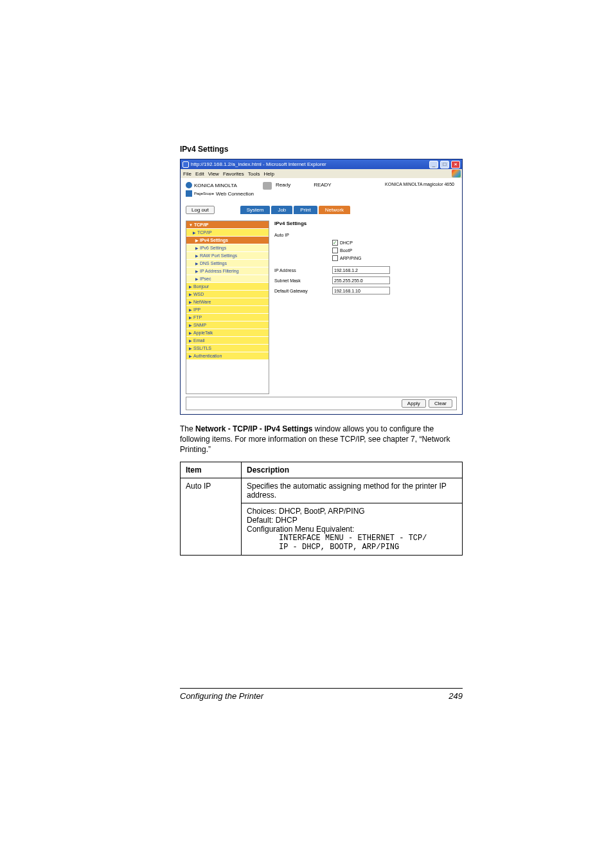 This screenshot has width=613, height=868. I want to click on printer-icon, so click(267, 186).